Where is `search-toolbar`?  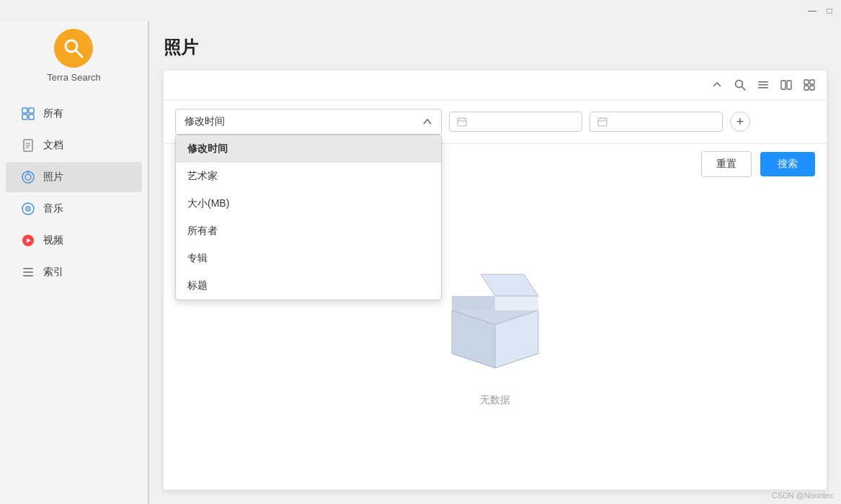
search-toolbar is located at coordinates (495, 85).